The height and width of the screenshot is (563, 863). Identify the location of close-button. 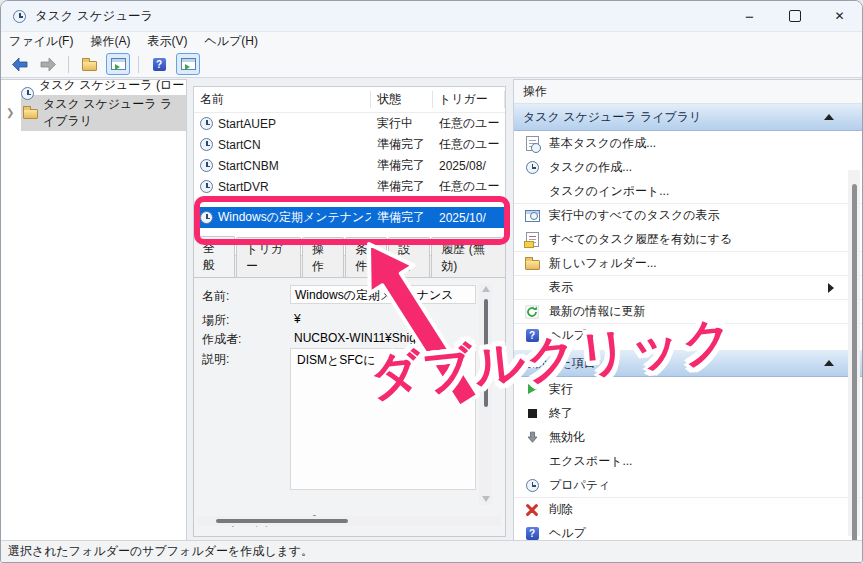
(840, 16).